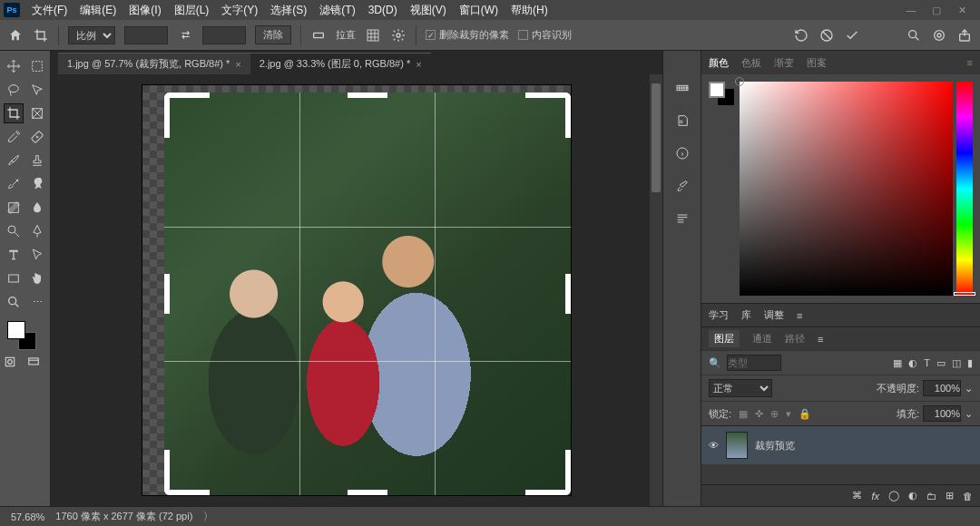  I want to click on opacity-input, so click(942, 388).